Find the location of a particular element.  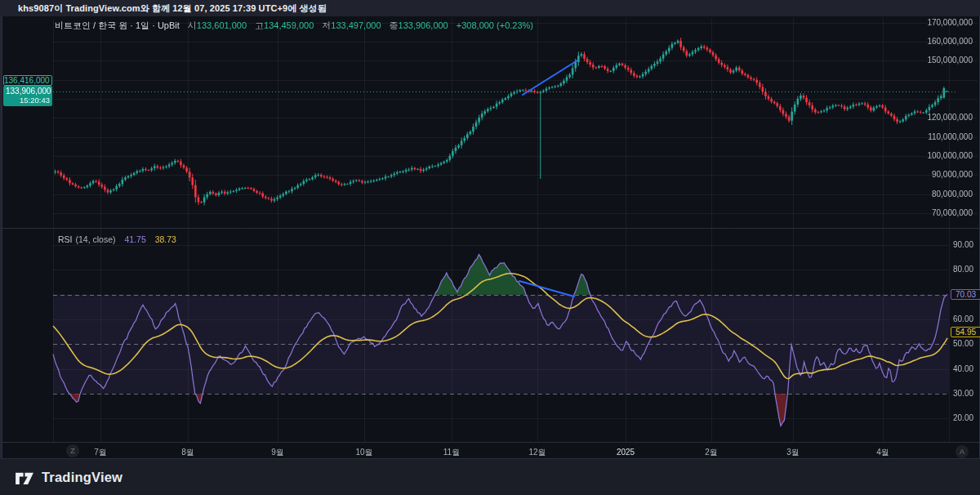

auto-scale-button: A is located at coordinates (962, 452).